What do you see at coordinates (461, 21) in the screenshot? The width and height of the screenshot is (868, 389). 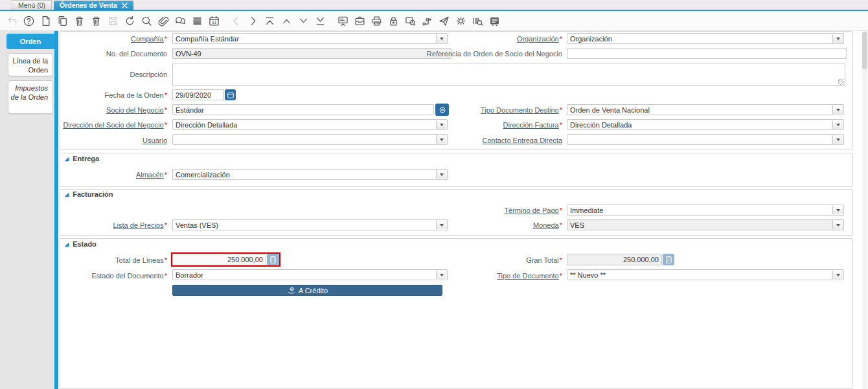 I see `preferences-button` at bounding box center [461, 21].